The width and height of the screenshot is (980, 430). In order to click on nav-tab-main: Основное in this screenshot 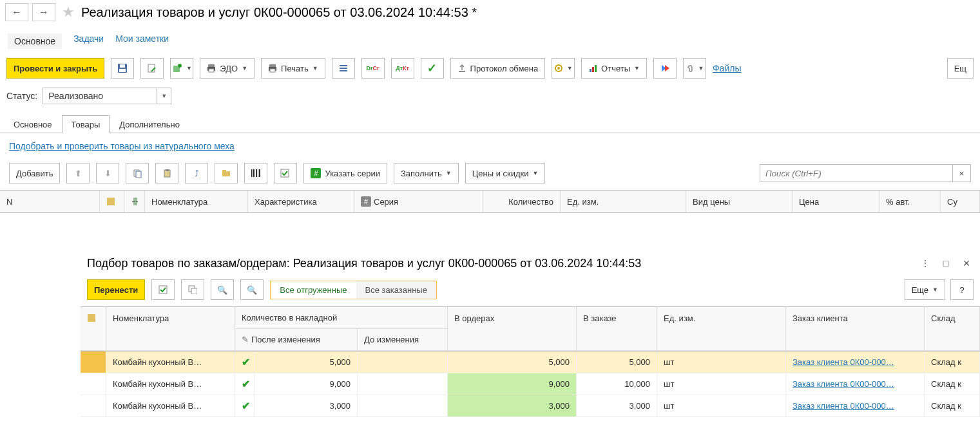, I will do `click(35, 41)`.